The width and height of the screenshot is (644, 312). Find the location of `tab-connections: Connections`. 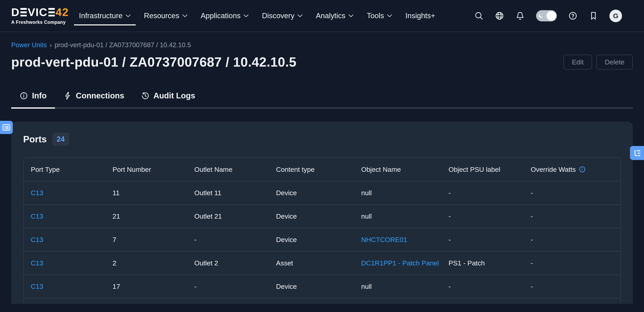

tab-connections: Connections is located at coordinates (94, 97).